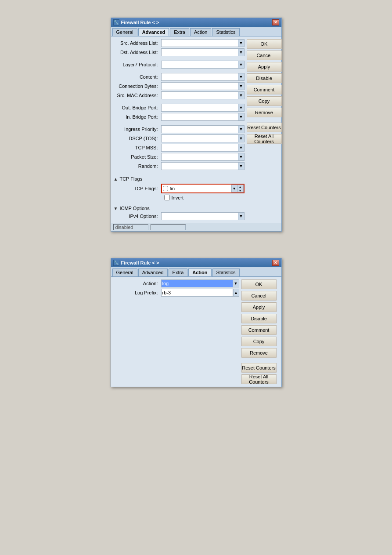 The height and width of the screenshot is (555, 392). I want to click on ingress-priority-row: Ingress Priority: ▼, so click(179, 129).